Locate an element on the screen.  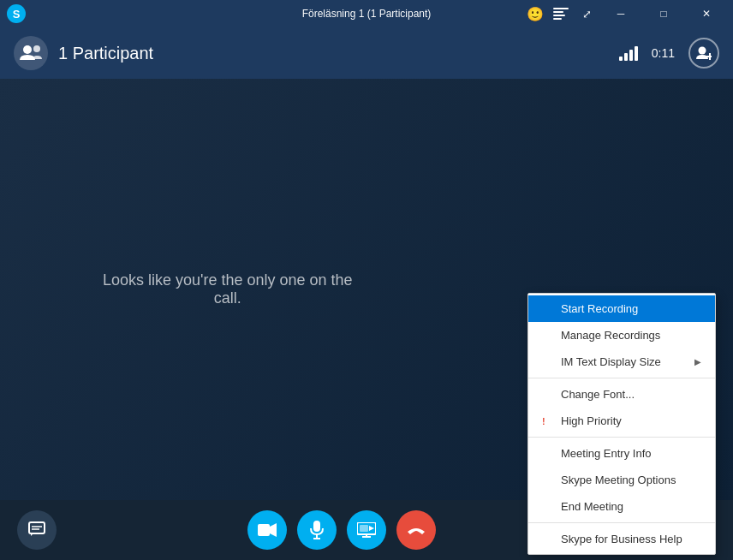
close-button: ✕ is located at coordinates (706, 14).